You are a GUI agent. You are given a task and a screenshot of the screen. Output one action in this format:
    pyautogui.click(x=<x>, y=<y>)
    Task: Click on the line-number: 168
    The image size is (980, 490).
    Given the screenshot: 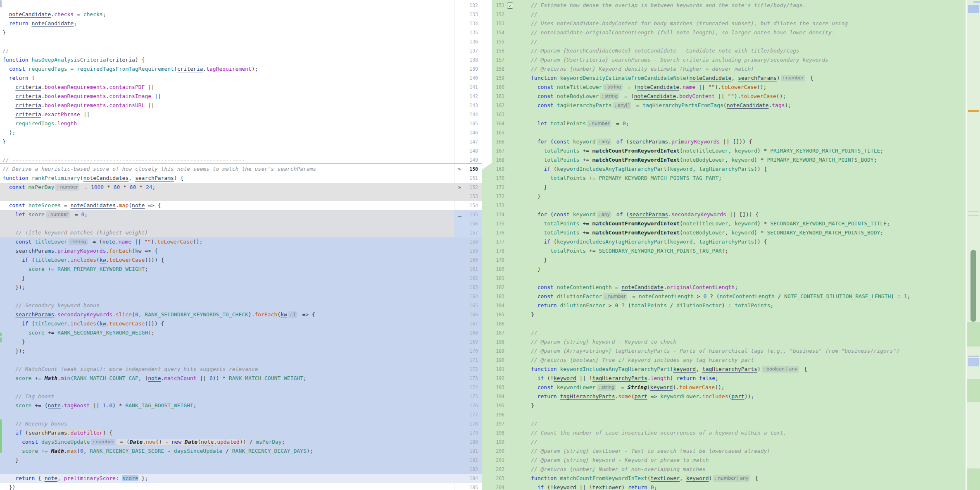 What is the action you would take?
    pyautogui.click(x=468, y=333)
    